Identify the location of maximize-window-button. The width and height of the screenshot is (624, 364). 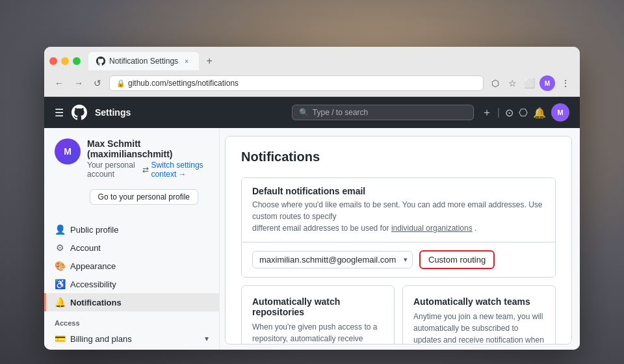
(77, 61).